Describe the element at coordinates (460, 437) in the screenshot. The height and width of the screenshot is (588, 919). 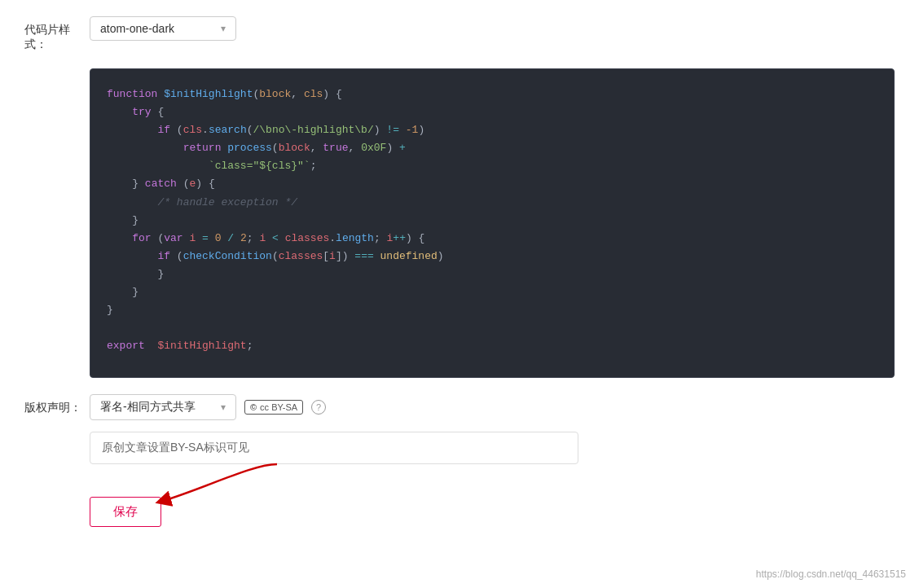
I see `copyright-row: 版权声明： 署名-相同方式共享 ▾ © cc BY-SA ? 原创文章设置BY-…` at that location.